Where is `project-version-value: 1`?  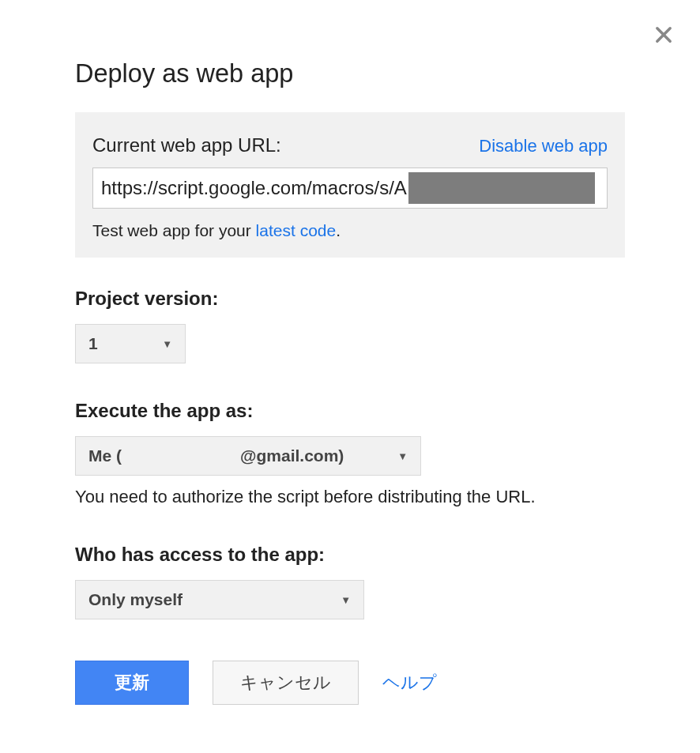 project-version-value: 1 is located at coordinates (93, 344).